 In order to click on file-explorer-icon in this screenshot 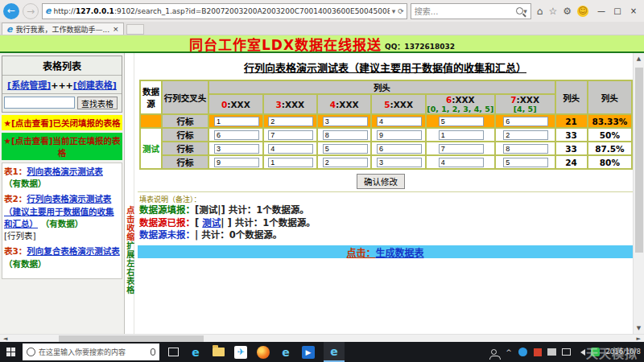, I will do `click(218, 352)`.